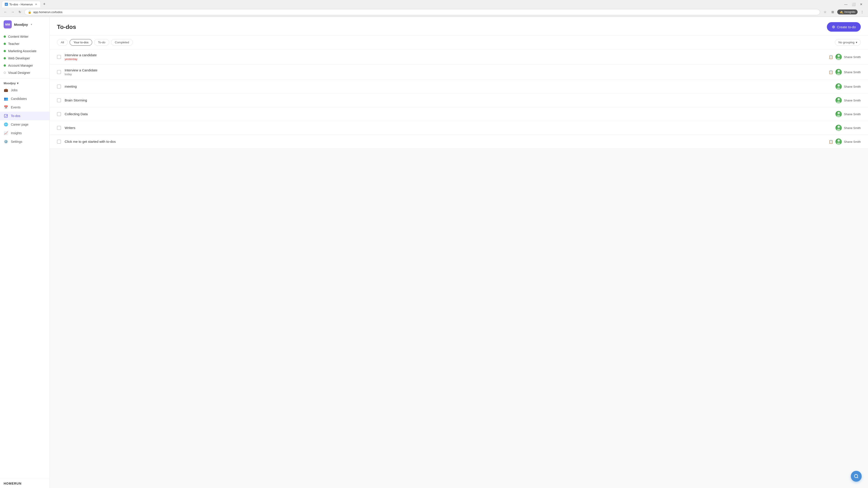 This screenshot has width=868, height=488. Describe the element at coordinates (25, 484) in the screenshot. I see `homerun-logo: HOMERUN` at that location.